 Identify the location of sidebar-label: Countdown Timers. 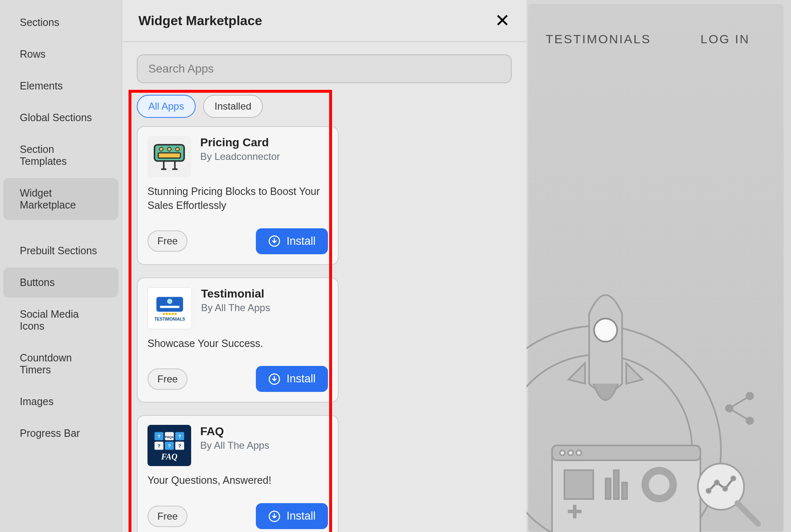
(46, 363).